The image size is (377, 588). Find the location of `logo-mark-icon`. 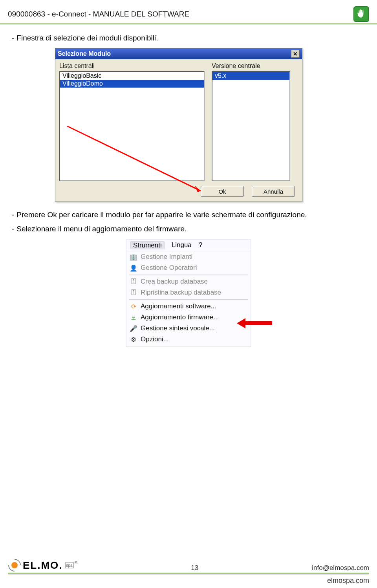

logo-mark-icon is located at coordinates (15, 565).